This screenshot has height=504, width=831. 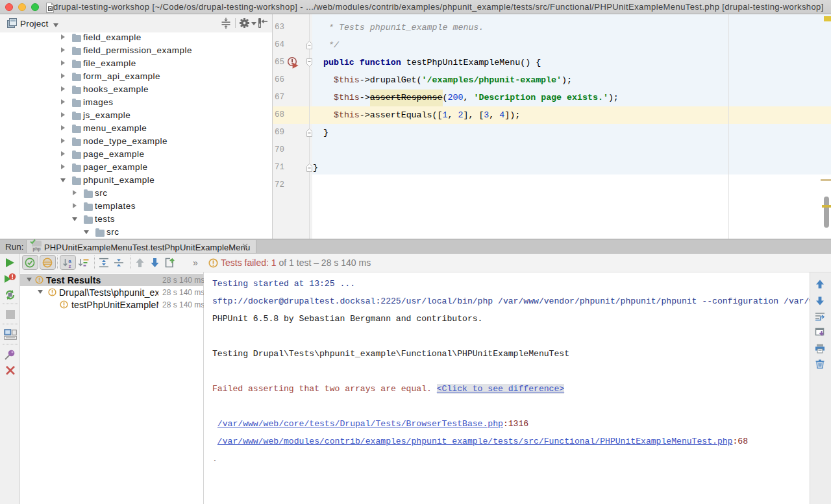 What do you see at coordinates (37, 249) in the screenshot?
I see `svg-text: php` at bounding box center [37, 249].